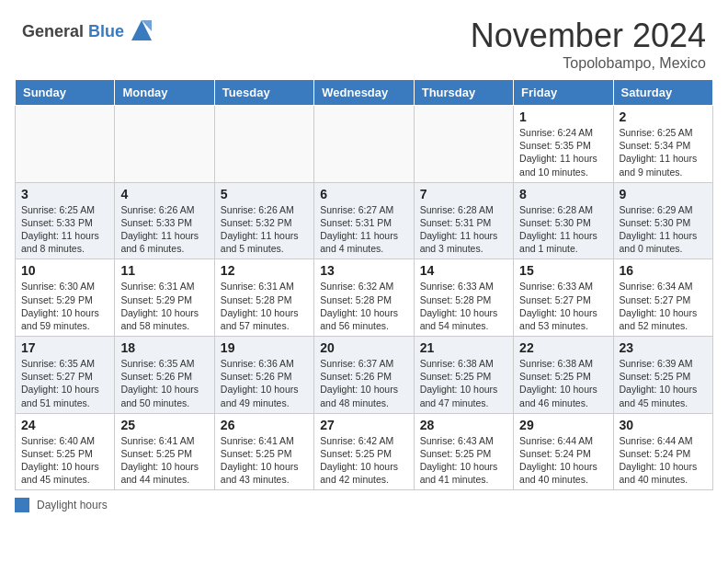 The width and height of the screenshot is (728, 563). I want to click on day-info: Sunrise: 6:35 AM Sunset: 5:27 PM Dayligh…, so click(64, 383).